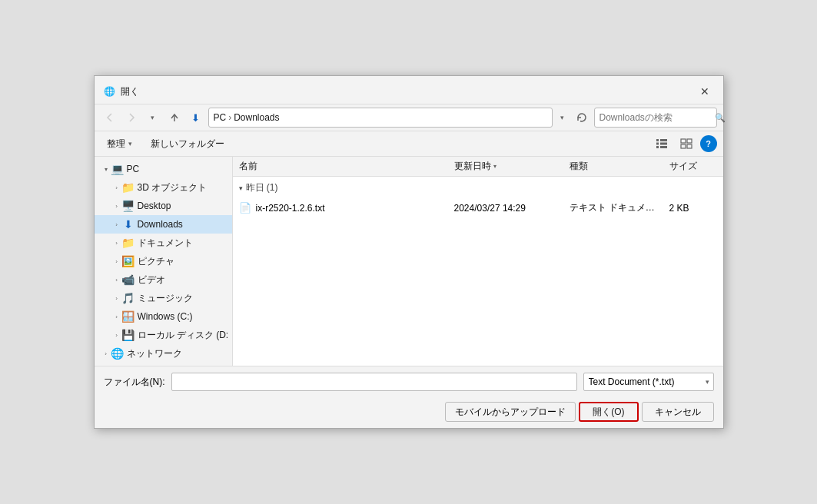 The width and height of the screenshot is (817, 504). Describe the element at coordinates (409, 381) in the screenshot. I see `filename-bar: ファイル名(N): Text Document (*.txt) All File…` at that location.